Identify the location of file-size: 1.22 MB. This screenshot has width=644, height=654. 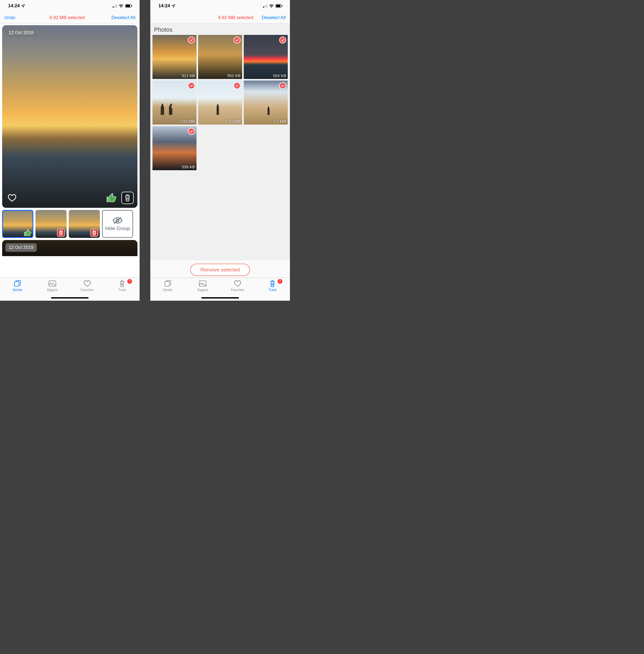
(233, 121).